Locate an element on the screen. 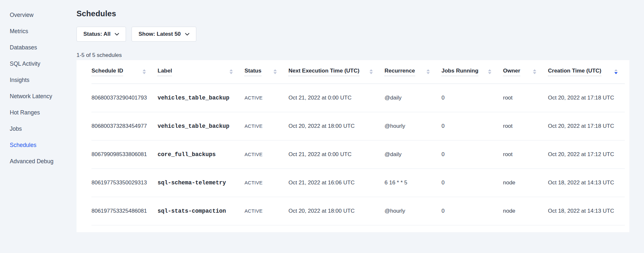  sidebar-item-advanced-debug: Advanced Debug is located at coordinates (42, 161).